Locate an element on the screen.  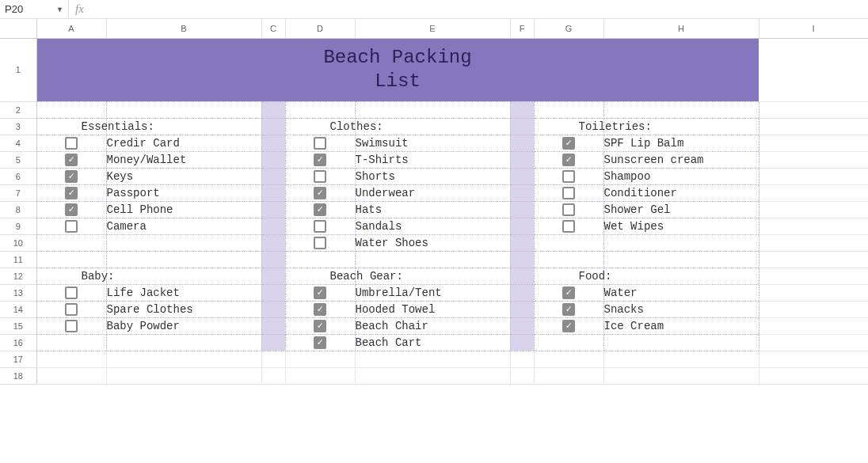
cell-F18 is located at coordinates (522, 375).